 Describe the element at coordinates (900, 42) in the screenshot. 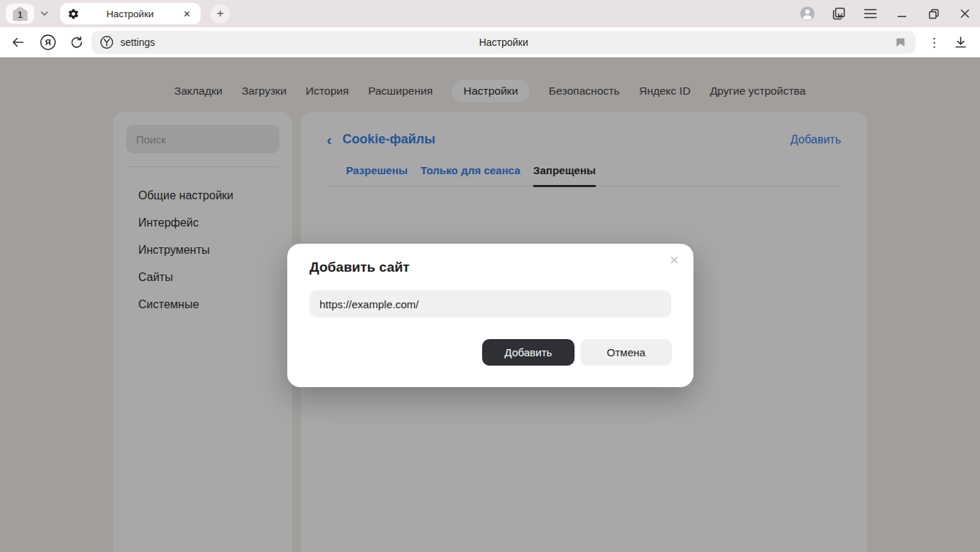

I see `bookmark-icon` at that location.